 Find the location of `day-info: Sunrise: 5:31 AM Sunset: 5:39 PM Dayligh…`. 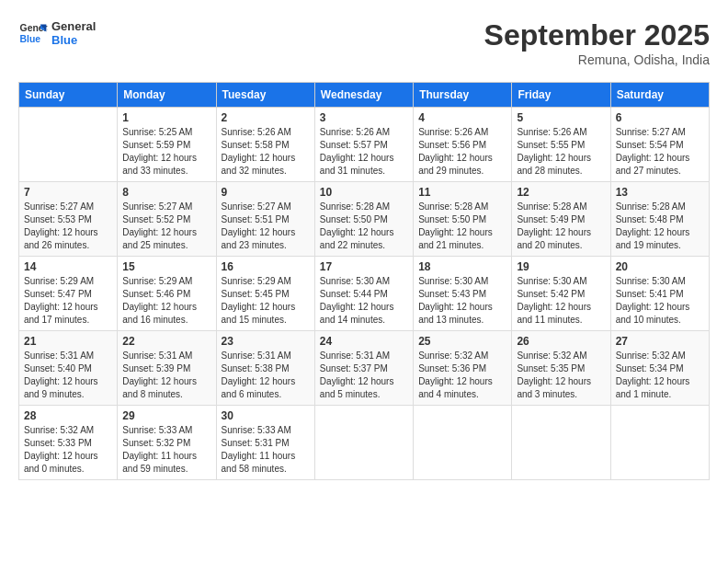

day-info: Sunrise: 5:31 AM Sunset: 5:39 PM Dayligh… is located at coordinates (166, 375).